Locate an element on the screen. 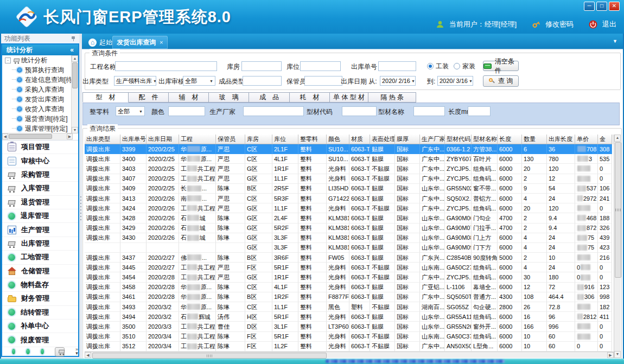 This screenshot has height=364, width=624. column-header-project: 工程 is located at coordinates (198, 139).